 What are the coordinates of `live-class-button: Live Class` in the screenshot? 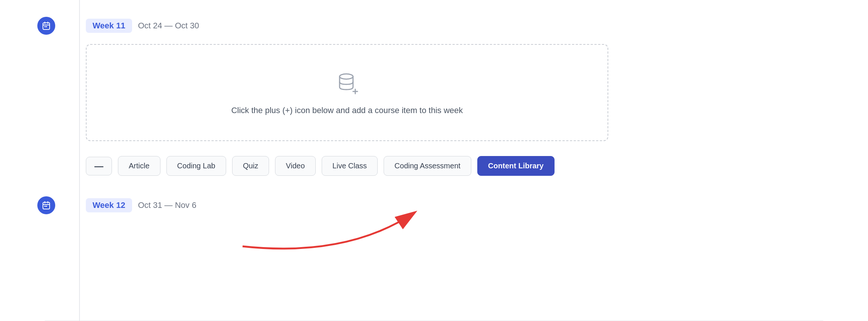 It's located at (350, 166).